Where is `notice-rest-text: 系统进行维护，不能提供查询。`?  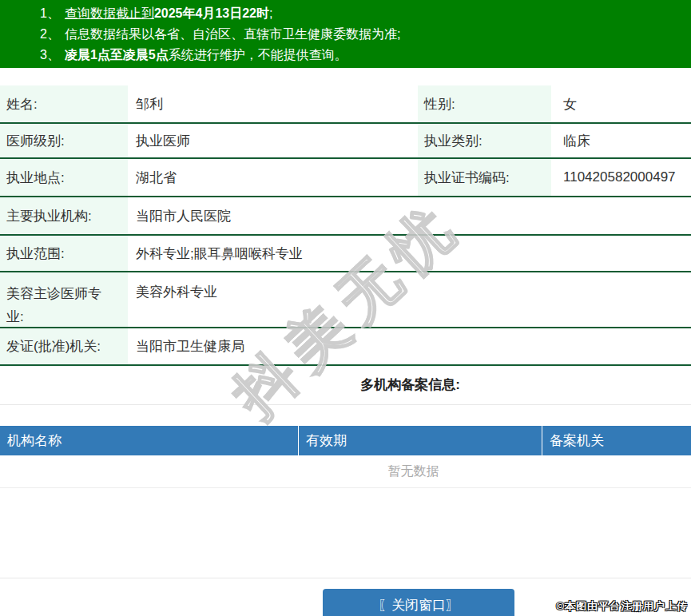
notice-rest-text: 系统进行维护，不能提供查询。 is located at coordinates (258, 54).